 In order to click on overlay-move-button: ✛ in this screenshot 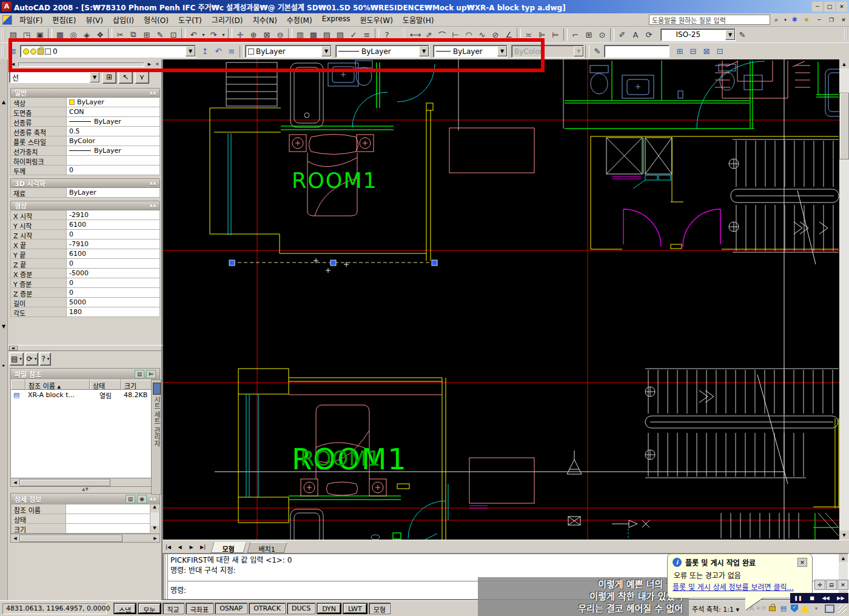, I will do `click(820, 584)`.